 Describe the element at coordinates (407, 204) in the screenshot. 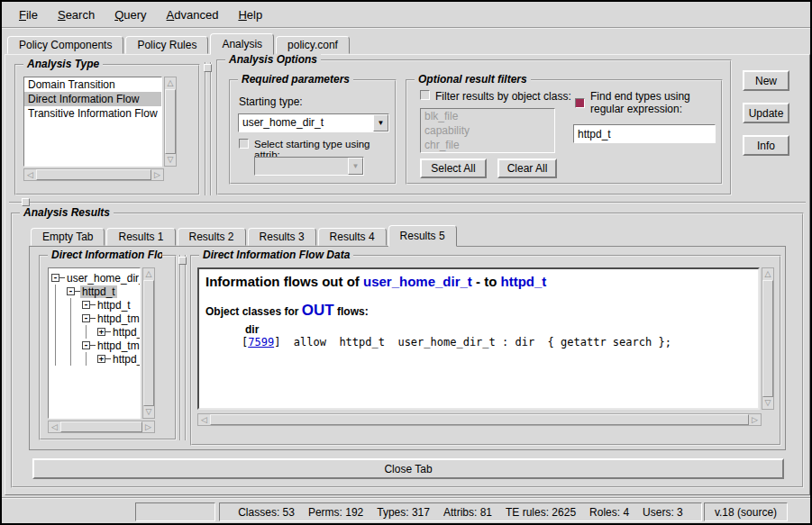

I see `horizontal-sash` at that location.